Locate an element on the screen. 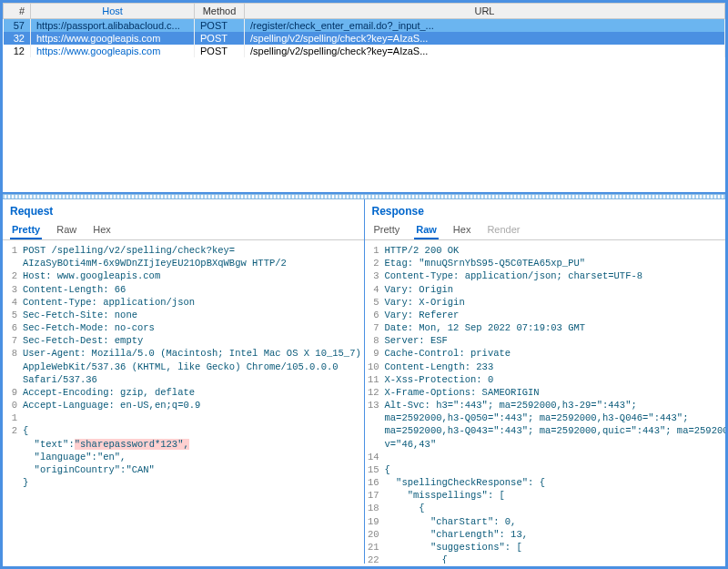  line-number: 16 is located at coordinates (375, 483).